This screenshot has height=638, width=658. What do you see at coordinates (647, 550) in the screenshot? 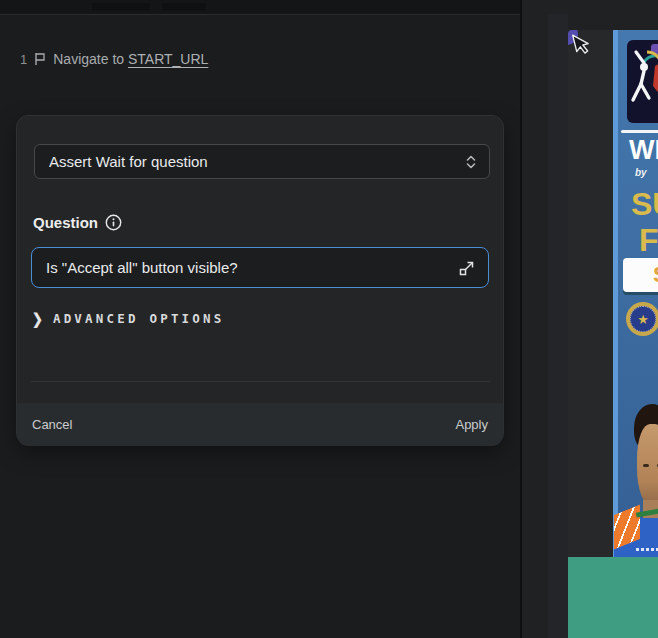
I see `player-jersey-sponsor-text` at bounding box center [647, 550].